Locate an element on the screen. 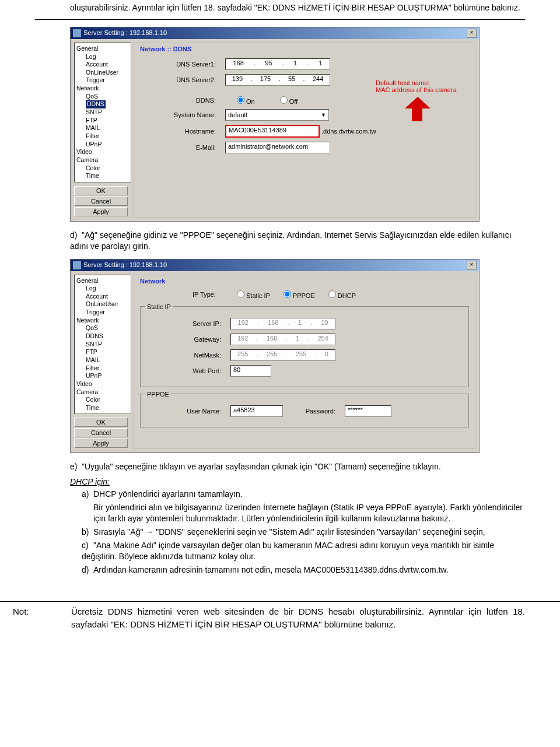 The width and height of the screenshot is (560, 747). webport-input: 80 is located at coordinates (251, 371).